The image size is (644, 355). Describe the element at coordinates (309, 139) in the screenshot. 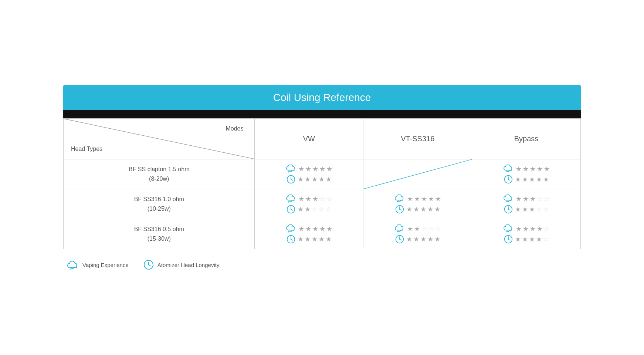

I see `mode-header-vw: VW` at that location.